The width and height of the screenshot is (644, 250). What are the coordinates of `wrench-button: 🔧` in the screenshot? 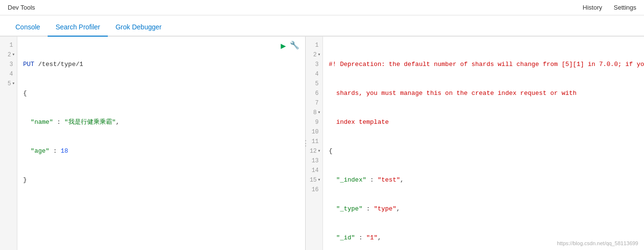 It's located at (295, 46).